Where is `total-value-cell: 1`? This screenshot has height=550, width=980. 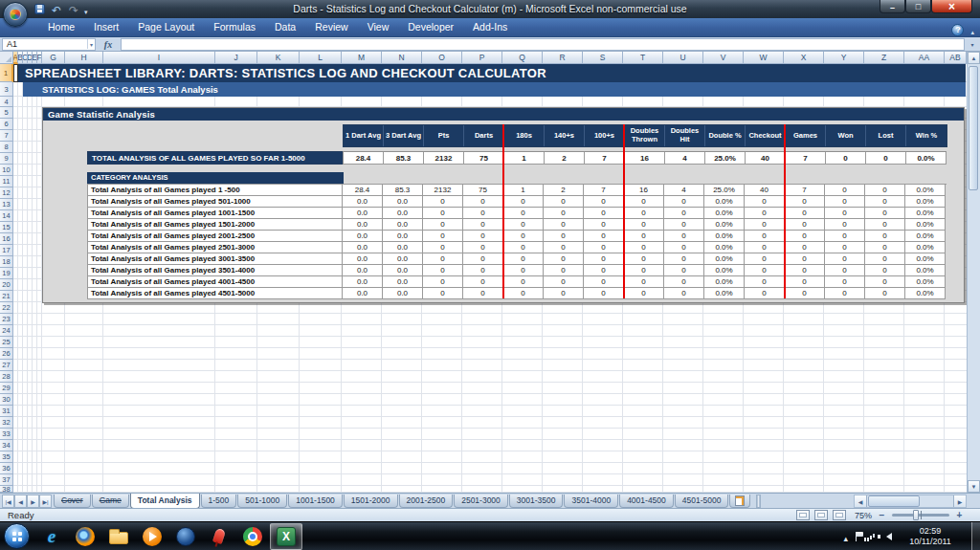
total-value-cell: 1 is located at coordinates (524, 159).